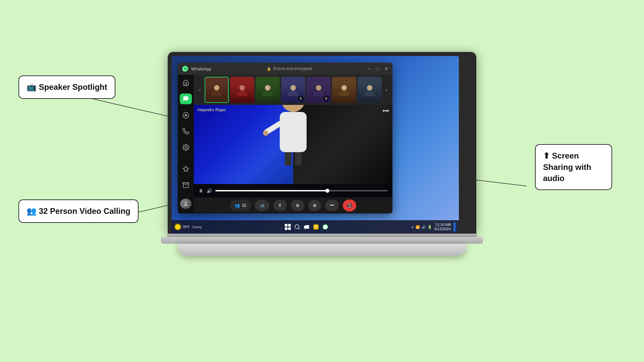 The height and width of the screenshot is (362, 644). What do you see at coordinates (186, 115) in the screenshot?
I see `sidebar-icon-status` at bounding box center [186, 115].